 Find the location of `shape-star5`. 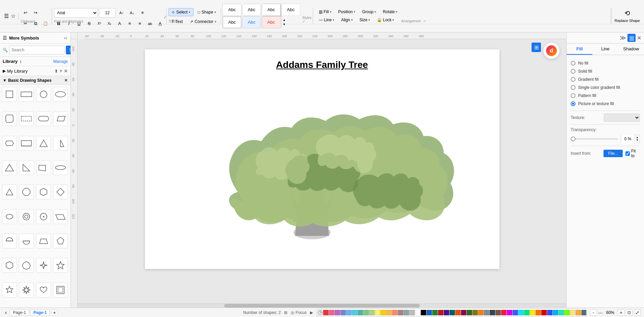

shape-star5 is located at coordinates (60, 265).